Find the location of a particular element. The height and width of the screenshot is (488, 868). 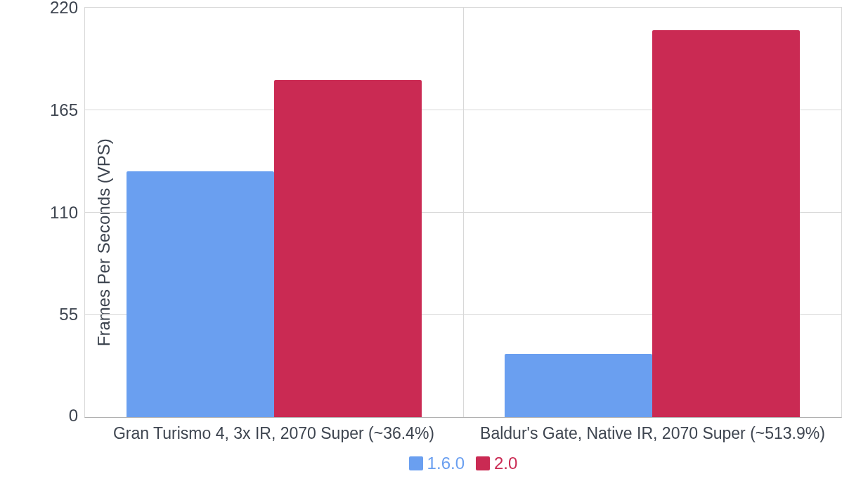

bar-s0-c1 is located at coordinates (578, 385).